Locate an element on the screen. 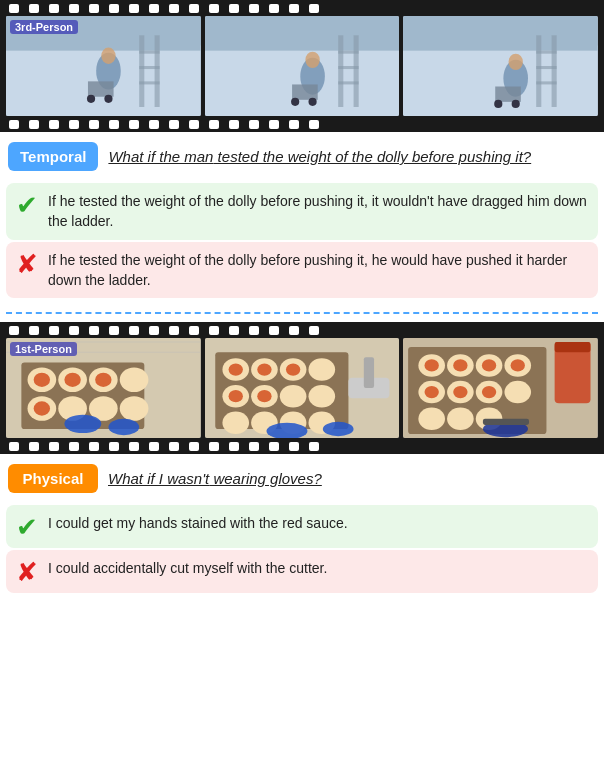  question-tag-2: Physical is located at coordinates (53, 478).